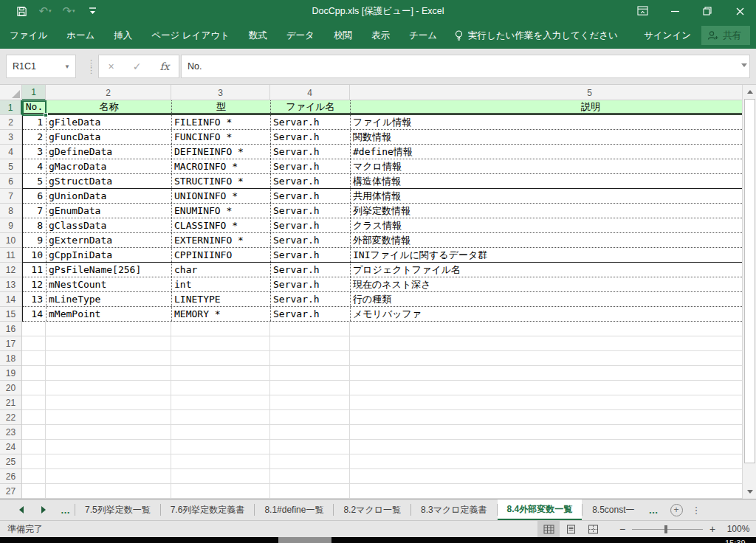 This screenshot has height=543, width=756. What do you see at coordinates (738, 529) in the screenshot?
I see `zoom-percentage: 100%` at bounding box center [738, 529].